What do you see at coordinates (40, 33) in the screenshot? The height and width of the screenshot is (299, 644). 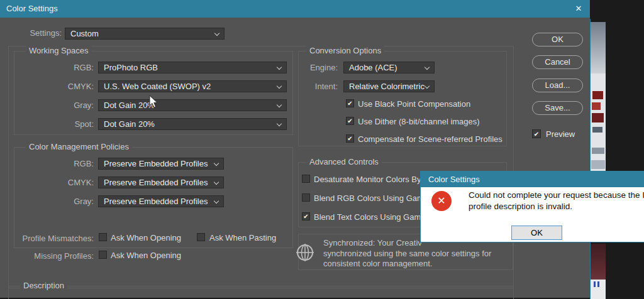 I see `settings-label: Settings:` at bounding box center [40, 33].